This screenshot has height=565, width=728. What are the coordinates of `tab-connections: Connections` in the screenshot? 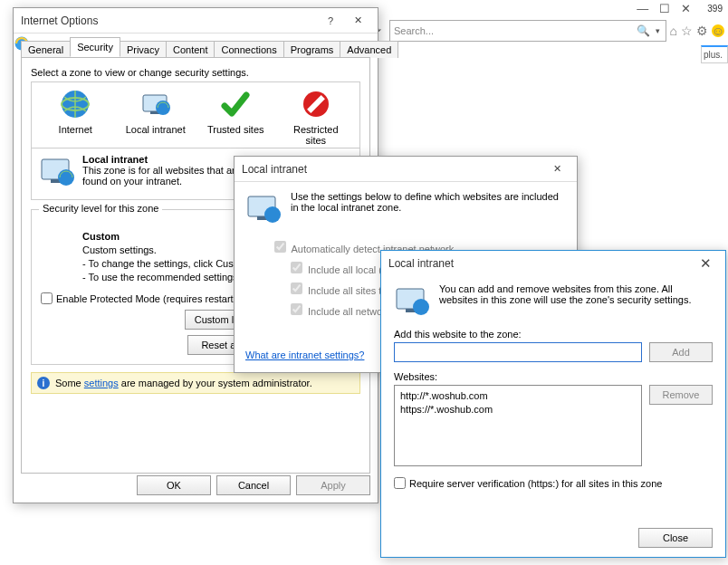 It's located at (248, 49).